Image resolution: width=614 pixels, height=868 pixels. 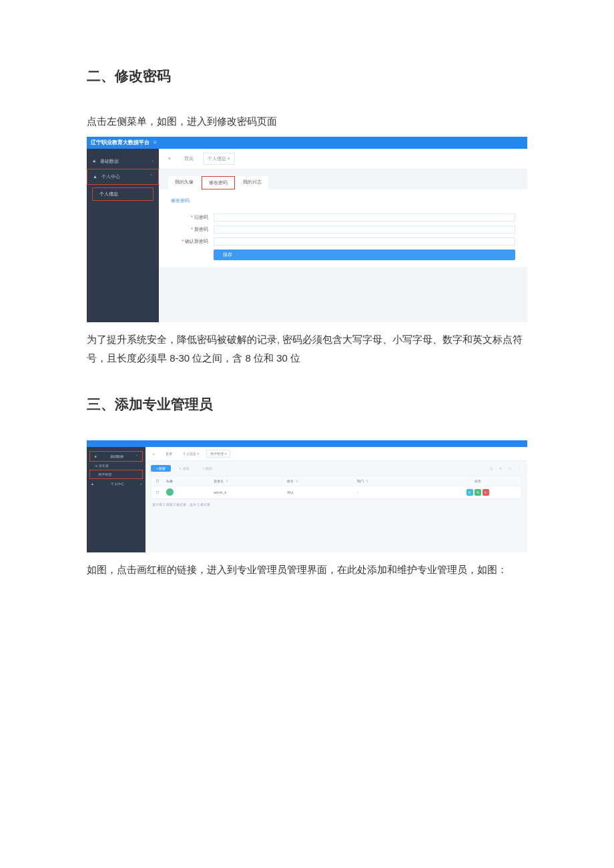 What do you see at coordinates (336, 500) in the screenshot?
I see `main-content-2: « 首页 个人信息 × 用户管理 × + 新建 ✎ 修改 × 删除 Q ⟳ ⤢ …` at bounding box center [336, 500].